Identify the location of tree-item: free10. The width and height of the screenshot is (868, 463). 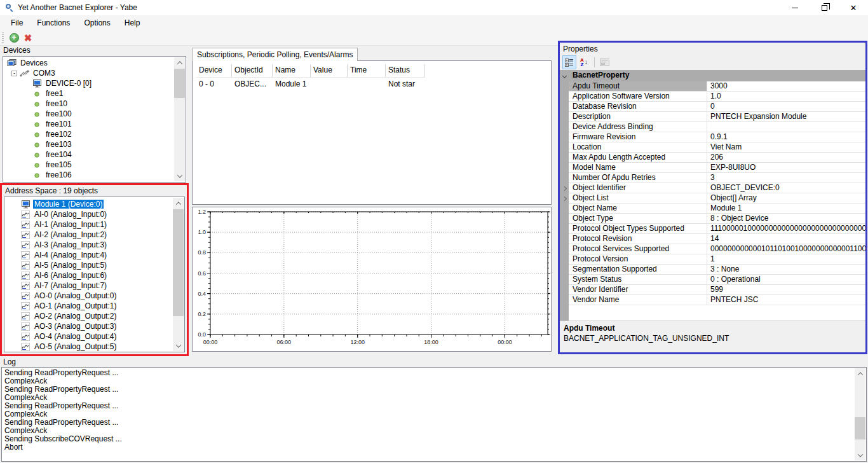
(95, 104).